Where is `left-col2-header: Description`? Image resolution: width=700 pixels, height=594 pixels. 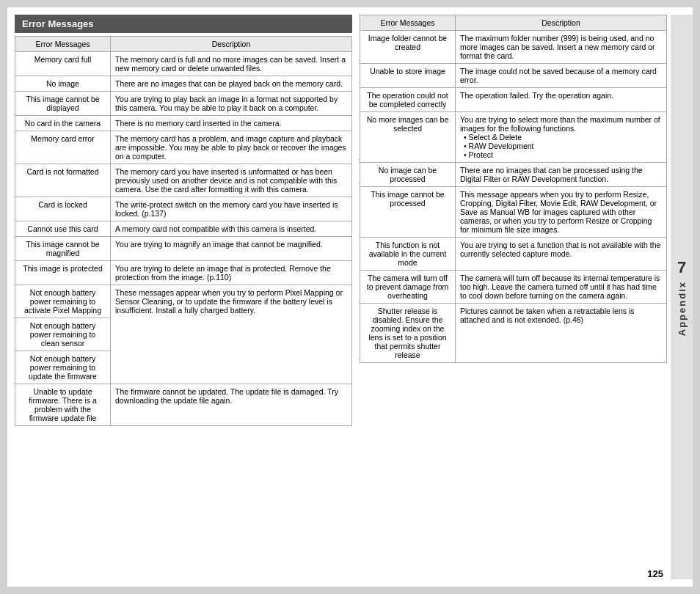 left-col2-header: Description is located at coordinates (232, 44).